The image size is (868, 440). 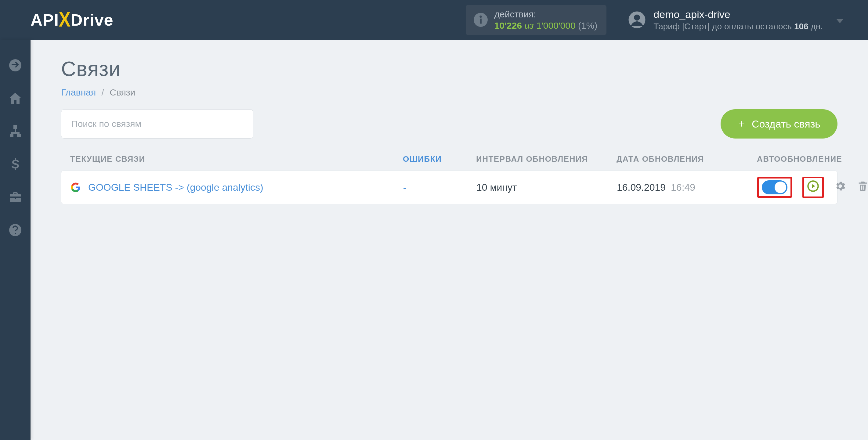 I want to click on help-icon, so click(x=16, y=230).